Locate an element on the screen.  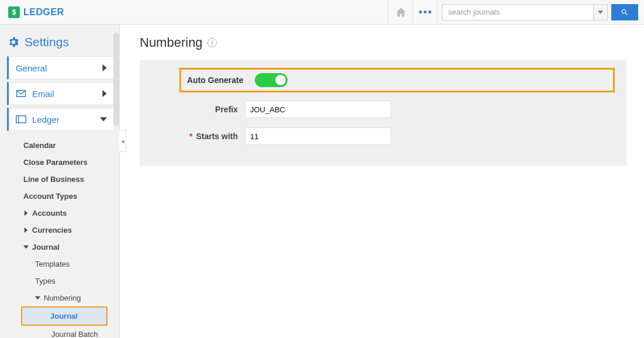
settings-heading: Settings is located at coordinates (61, 42).